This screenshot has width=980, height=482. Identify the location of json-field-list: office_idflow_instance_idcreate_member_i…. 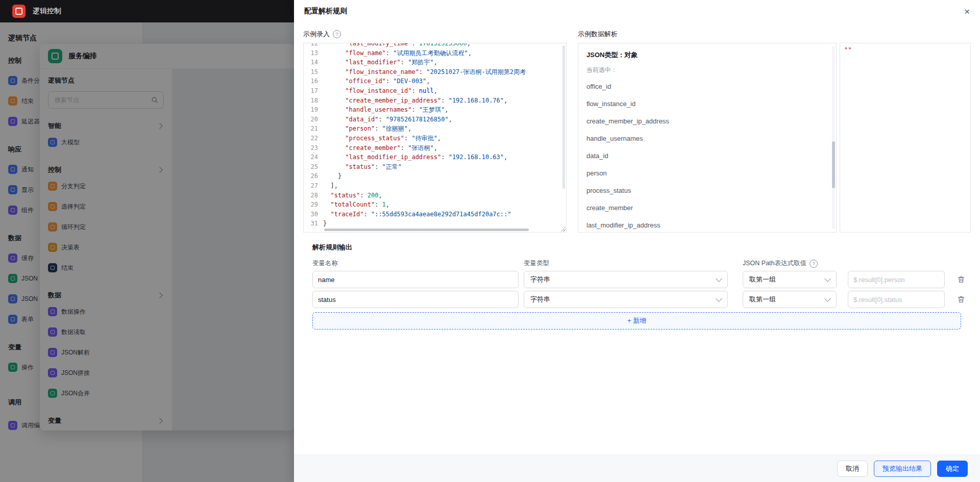
(707, 155).